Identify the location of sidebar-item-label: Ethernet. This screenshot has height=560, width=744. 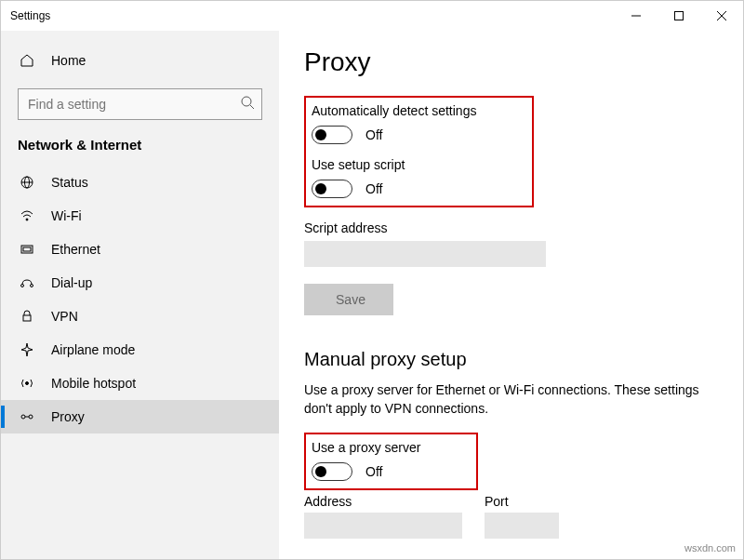
(76, 249).